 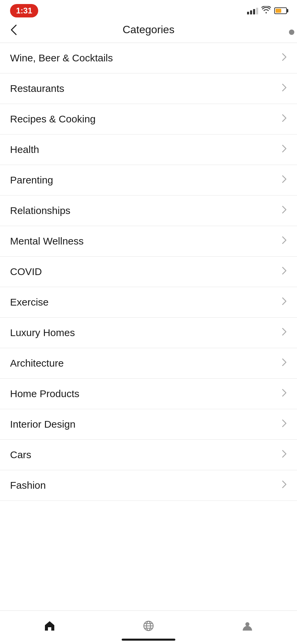 I want to click on category-item-cars: Cars, so click(x=148, y=455).